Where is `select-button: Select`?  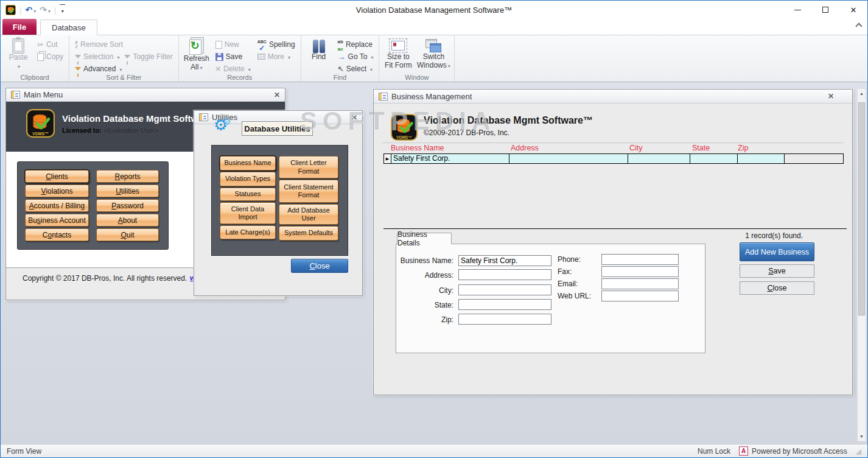
select-button: Select is located at coordinates (355, 69).